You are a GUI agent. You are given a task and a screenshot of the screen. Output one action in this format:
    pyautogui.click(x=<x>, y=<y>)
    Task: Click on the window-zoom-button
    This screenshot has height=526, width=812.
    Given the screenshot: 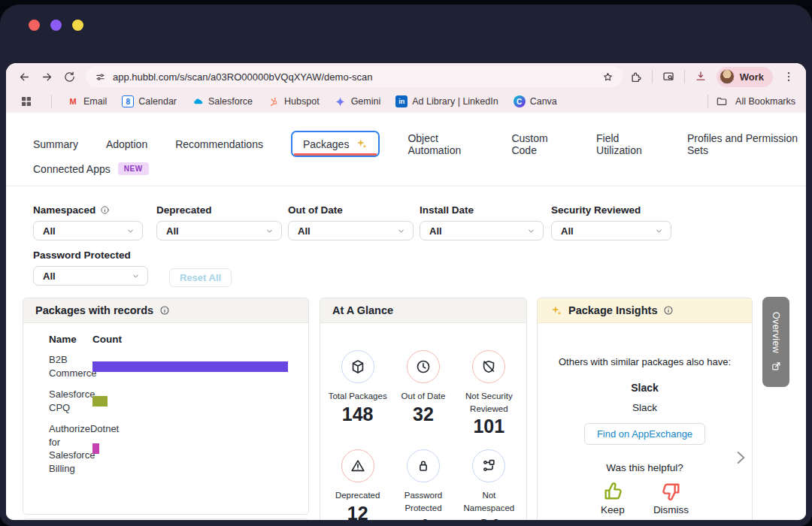 What is the action you would take?
    pyautogui.click(x=78, y=26)
    